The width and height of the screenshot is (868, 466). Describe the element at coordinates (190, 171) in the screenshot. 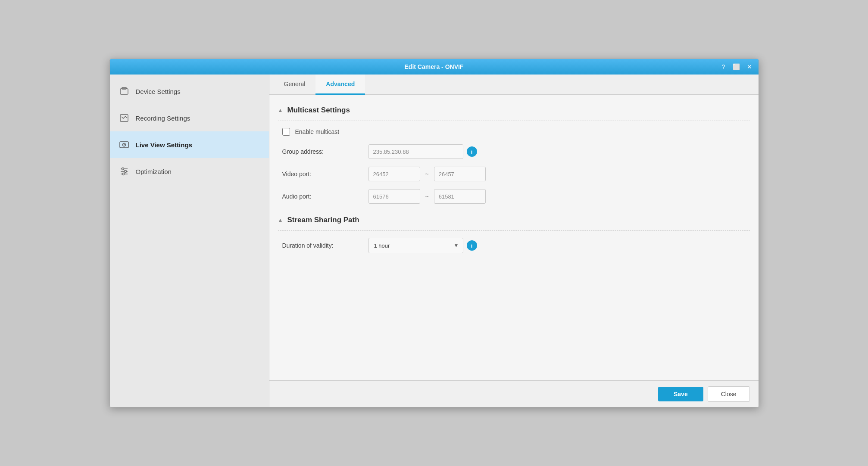

I see `sidebar-item-optimization: Optimization` at that location.